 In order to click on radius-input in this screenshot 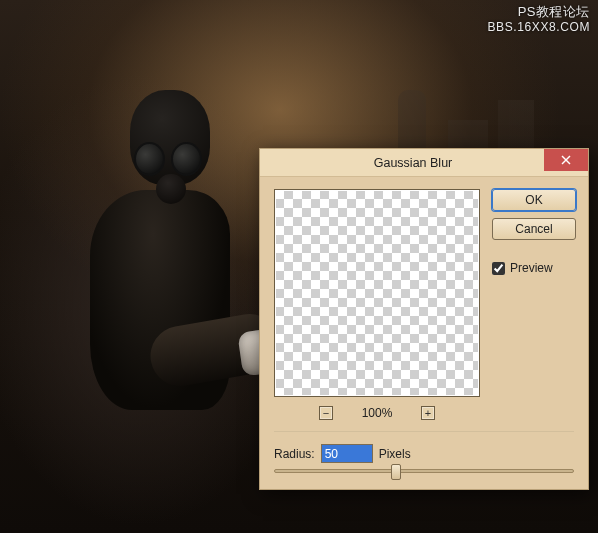, I will do `click(347, 454)`.